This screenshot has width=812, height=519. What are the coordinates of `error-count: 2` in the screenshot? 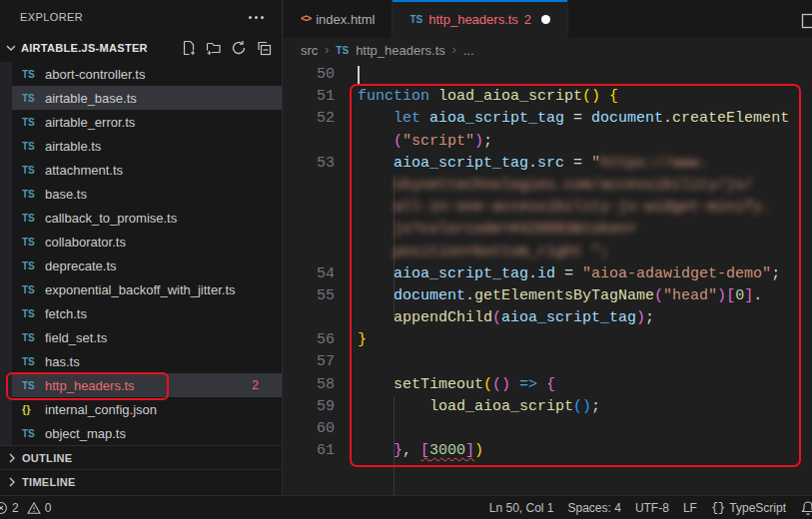 It's located at (16, 508).